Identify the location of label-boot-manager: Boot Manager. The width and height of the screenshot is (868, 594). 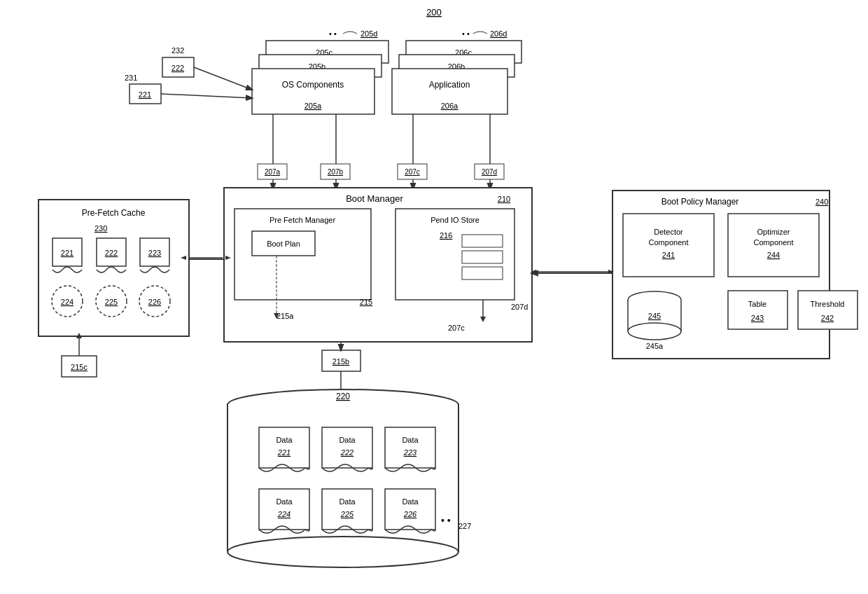
(374, 199).